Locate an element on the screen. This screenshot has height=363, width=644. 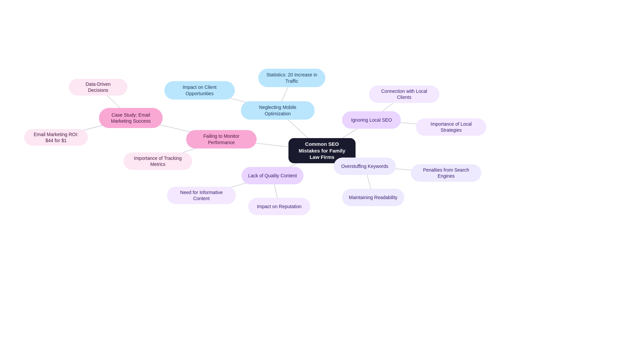
node-penalties: Penalties from Search Engines is located at coordinates (446, 173).